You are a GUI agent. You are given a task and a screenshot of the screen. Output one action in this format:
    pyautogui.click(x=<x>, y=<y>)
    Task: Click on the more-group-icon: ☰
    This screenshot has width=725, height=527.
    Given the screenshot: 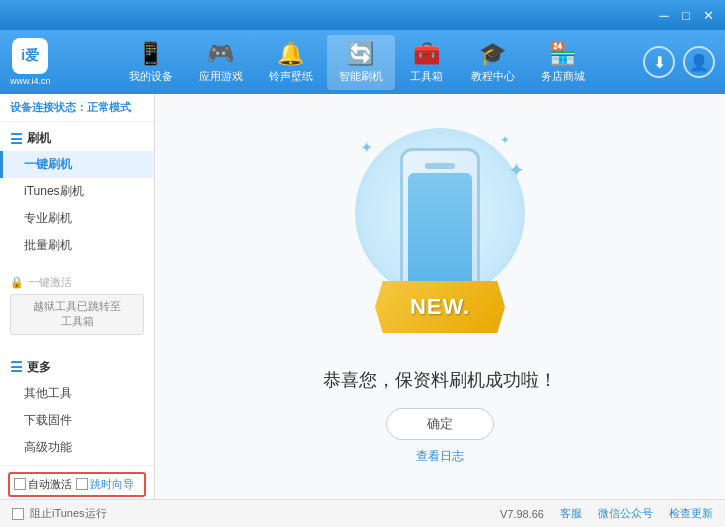 What is the action you would take?
    pyautogui.click(x=16, y=367)
    